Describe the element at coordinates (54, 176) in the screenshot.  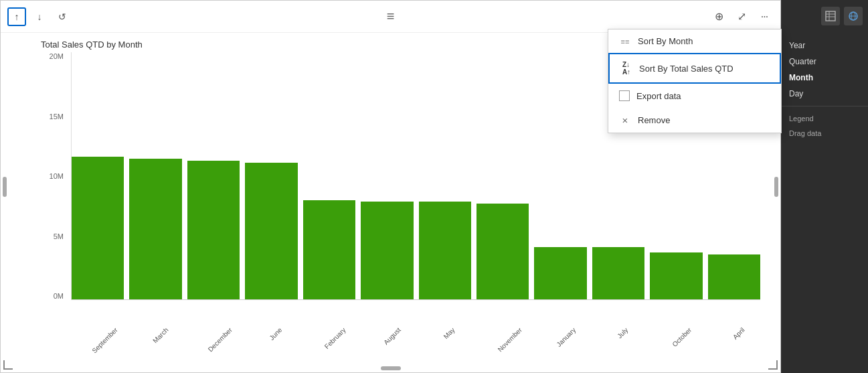
I see `y-axis: 0M 5M 10M 15M 20M` at that location.